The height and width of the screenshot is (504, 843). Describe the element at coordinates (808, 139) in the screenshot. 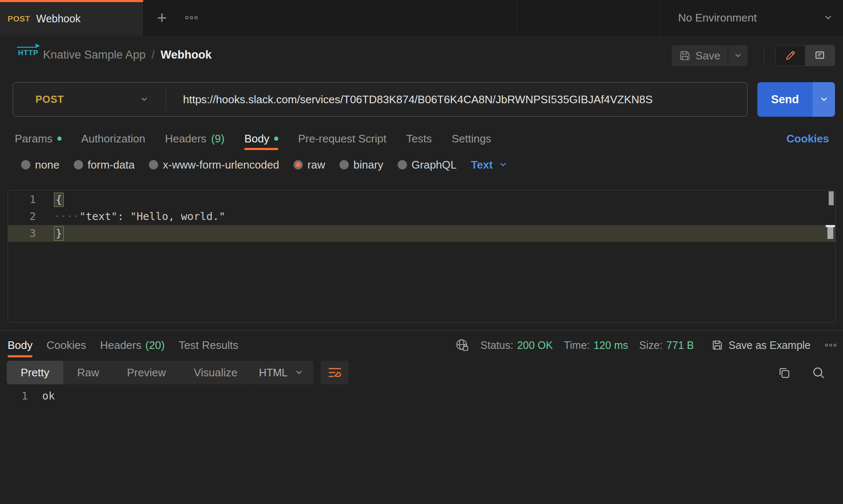

I see `cookies-link: Cookies` at that location.